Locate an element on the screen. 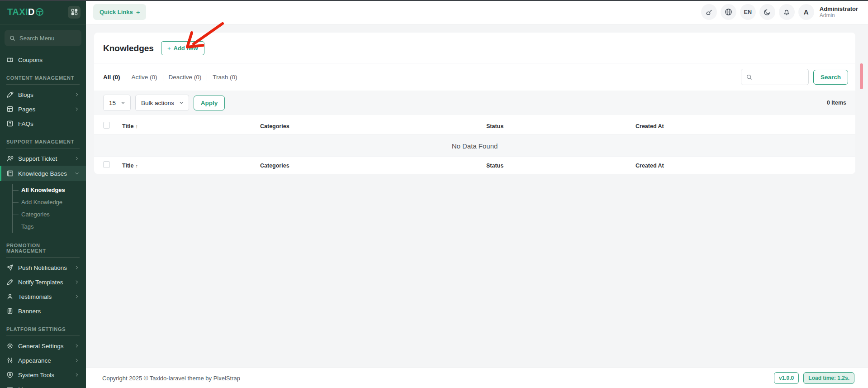 The height and width of the screenshot is (388, 868). sidebar-item-system-tools: System Tools is located at coordinates (43, 375).